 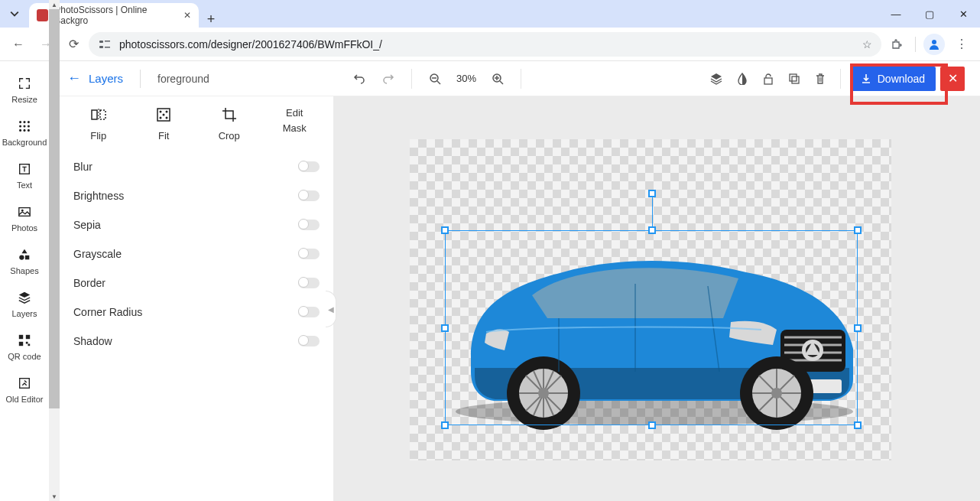 I want to click on undo-button, so click(x=359, y=79).